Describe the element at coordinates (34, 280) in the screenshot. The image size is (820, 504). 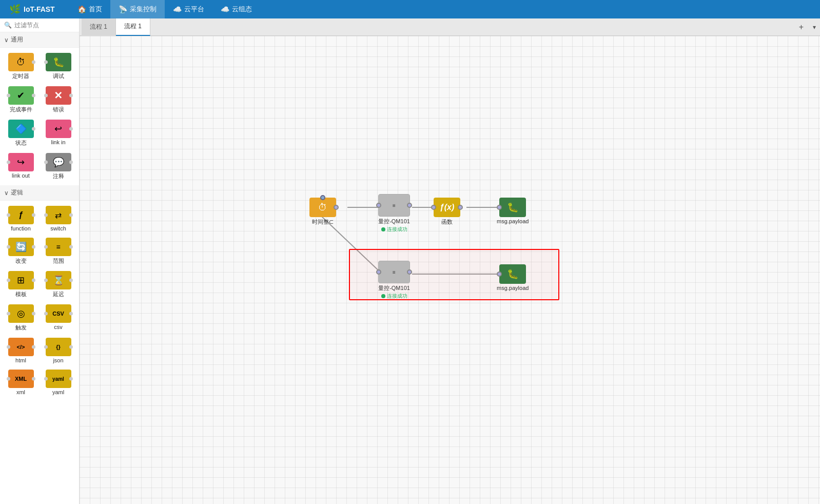
I see `template-dot-right` at that location.